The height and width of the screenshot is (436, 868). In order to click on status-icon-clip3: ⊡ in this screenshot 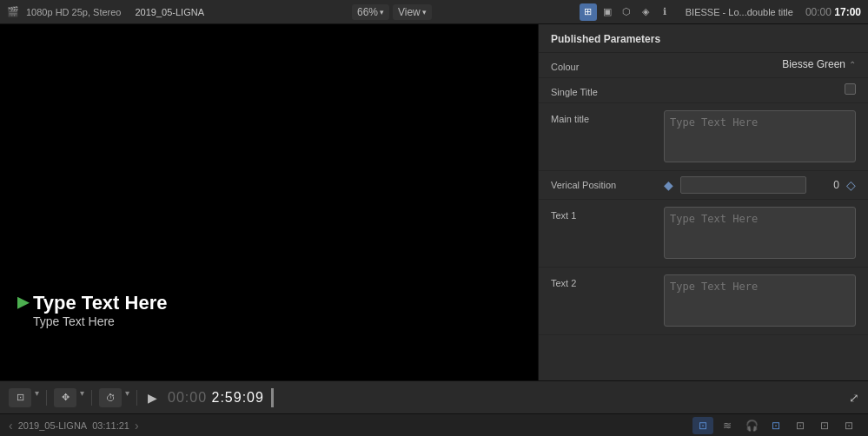, I will do `click(849, 426)`.